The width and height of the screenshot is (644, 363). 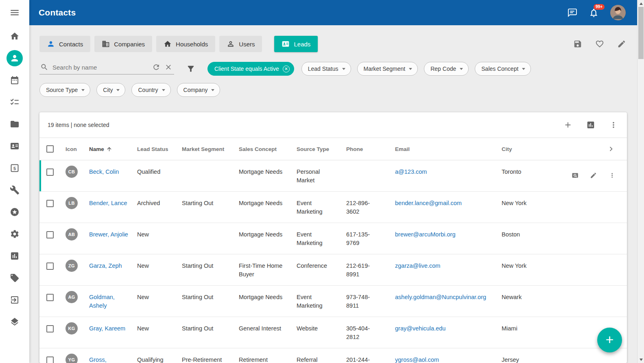 I want to click on tab-contacts: Contacts, so click(x=65, y=44).